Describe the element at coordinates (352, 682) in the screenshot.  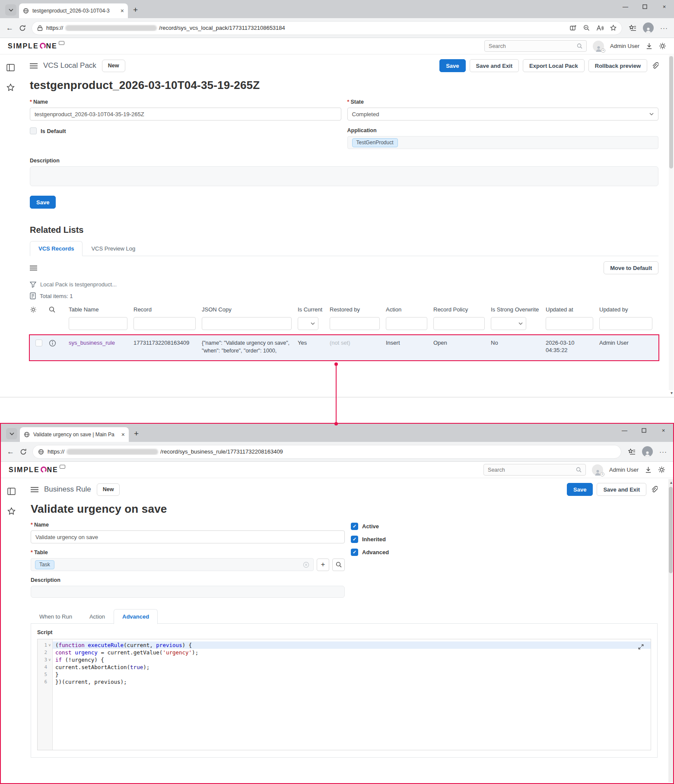
I see `code-line: })(current, previous);` at that location.